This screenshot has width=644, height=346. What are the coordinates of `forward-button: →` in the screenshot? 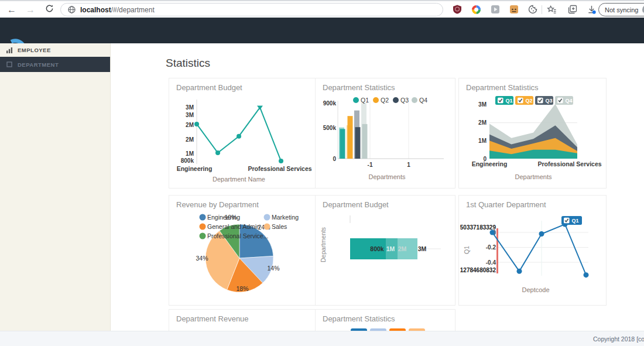 It's located at (30, 10).